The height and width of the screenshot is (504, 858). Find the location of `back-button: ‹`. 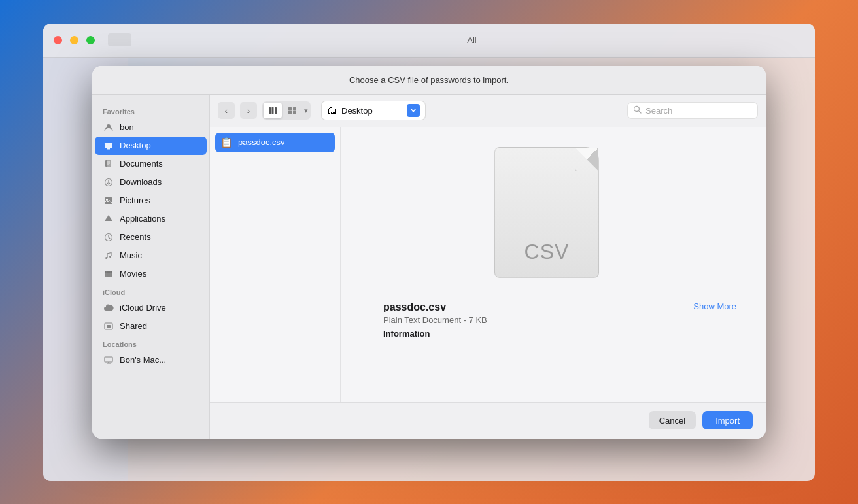

back-button: ‹ is located at coordinates (226, 110).